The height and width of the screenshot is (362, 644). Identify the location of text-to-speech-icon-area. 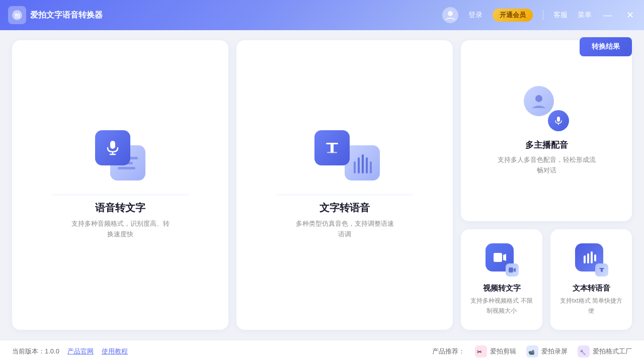
(345, 155).